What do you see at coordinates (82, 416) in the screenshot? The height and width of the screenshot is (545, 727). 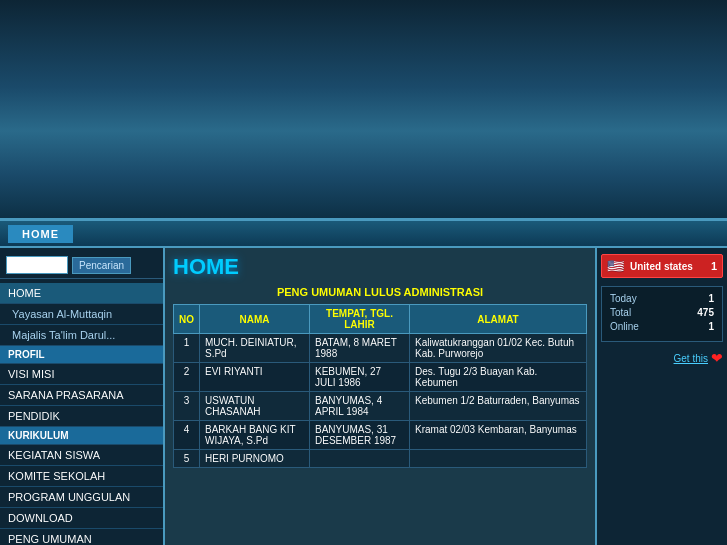 I see `sidebar-item-pendidik: PENDIDIK` at bounding box center [82, 416].